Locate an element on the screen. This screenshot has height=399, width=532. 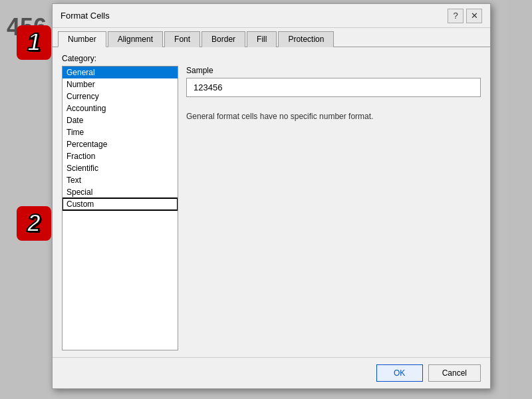
close-button: ✕ is located at coordinates (474, 16).